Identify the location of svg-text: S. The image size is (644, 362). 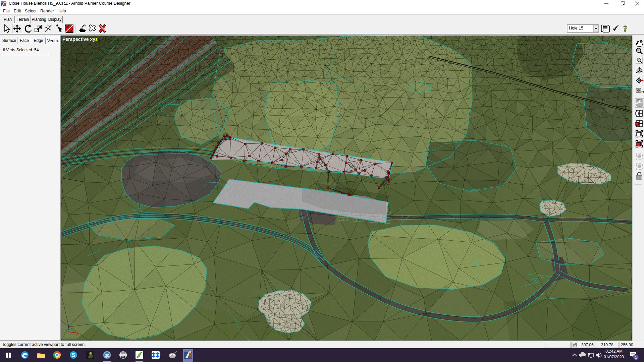
(74, 355).